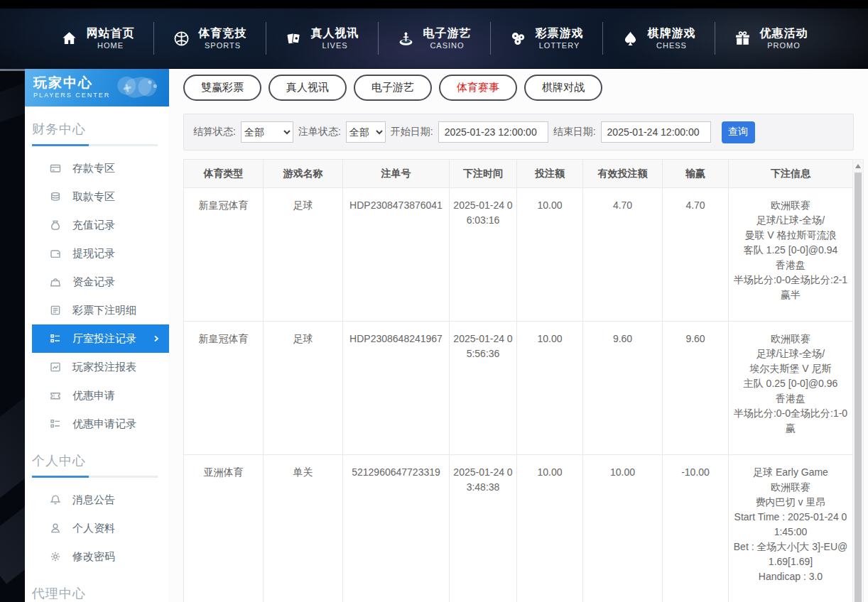  What do you see at coordinates (659, 38) in the screenshot?
I see `nav-item-chess: 棋牌游戏CHESS` at bounding box center [659, 38].